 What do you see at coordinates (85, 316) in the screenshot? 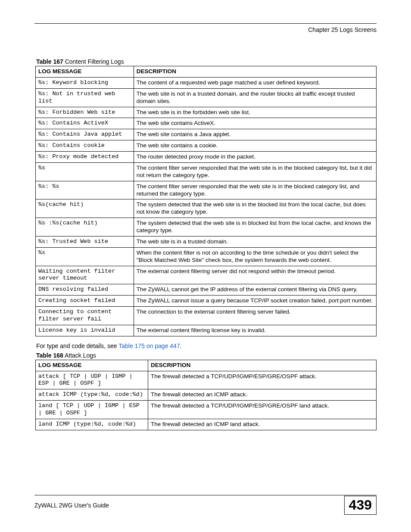
I see `log-message-cell: Connecting to content filter server fail` at bounding box center [85, 316].